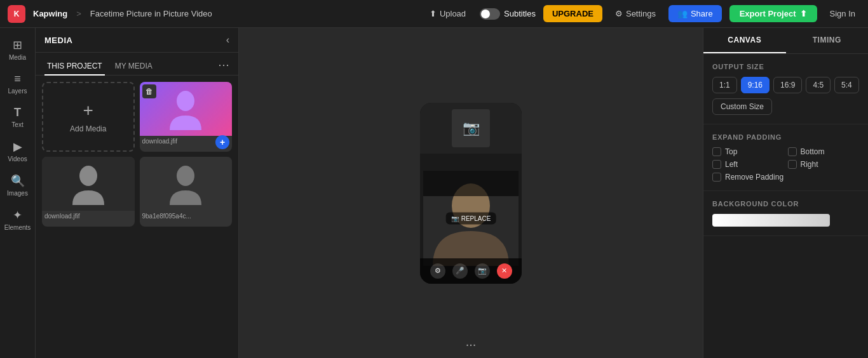 This screenshot has width=868, height=358. What do you see at coordinates (18, 181) in the screenshot?
I see `images-icon: 🔍` at bounding box center [18, 181].